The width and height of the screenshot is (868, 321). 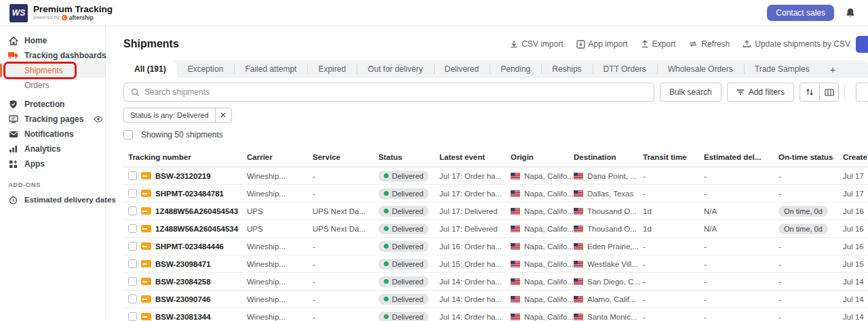 What do you see at coordinates (701, 69) in the screenshot?
I see `tab-wholesale-orders: Wholesale Orders` at bounding box center [701, 69].